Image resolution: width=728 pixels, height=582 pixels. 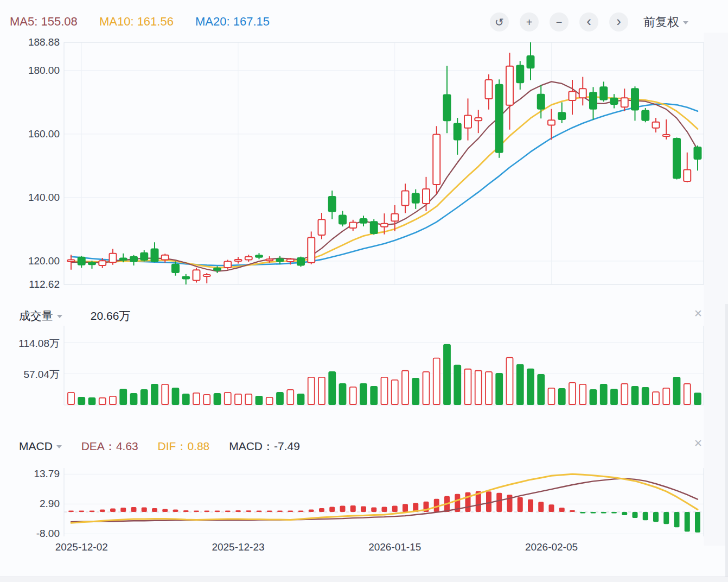 What do you see at coordinates (364, 579) in the screenshot?
I see `window-bottom-edge` at bounding box center [364, 579].